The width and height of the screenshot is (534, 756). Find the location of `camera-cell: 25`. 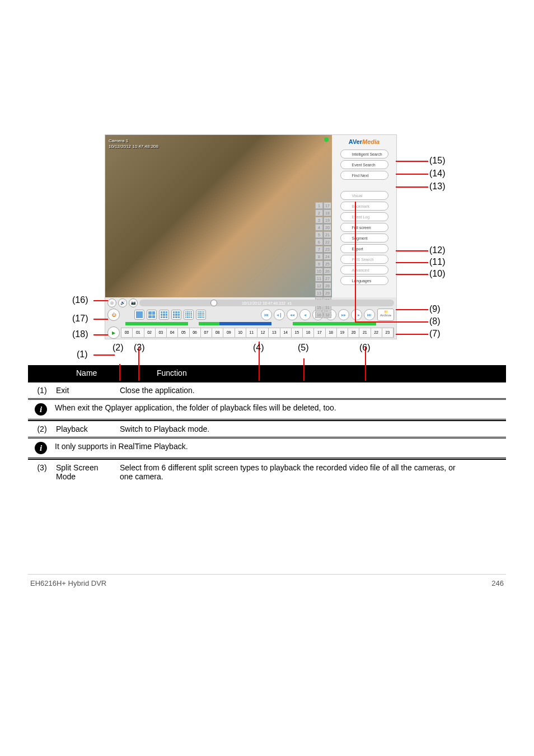

camera-cell: 25 is located at coordinates (327, 264).